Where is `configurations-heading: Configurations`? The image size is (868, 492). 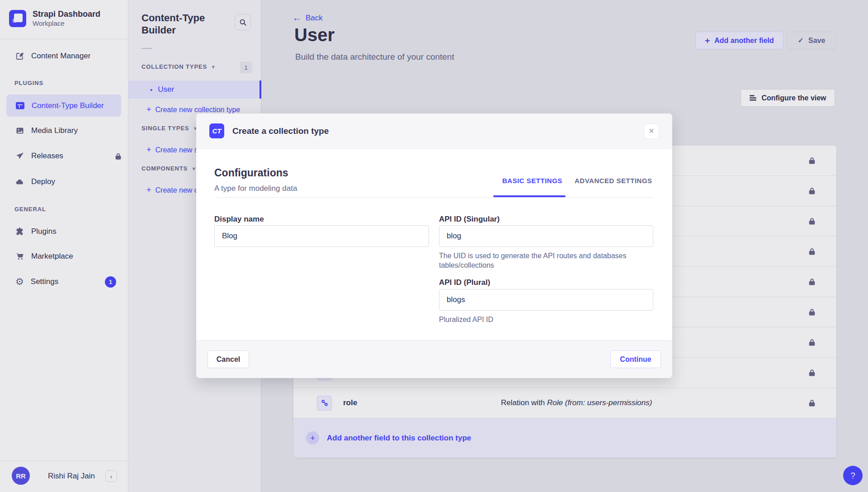 configurations-heading: Configurations is located at coordinates (251, 173).